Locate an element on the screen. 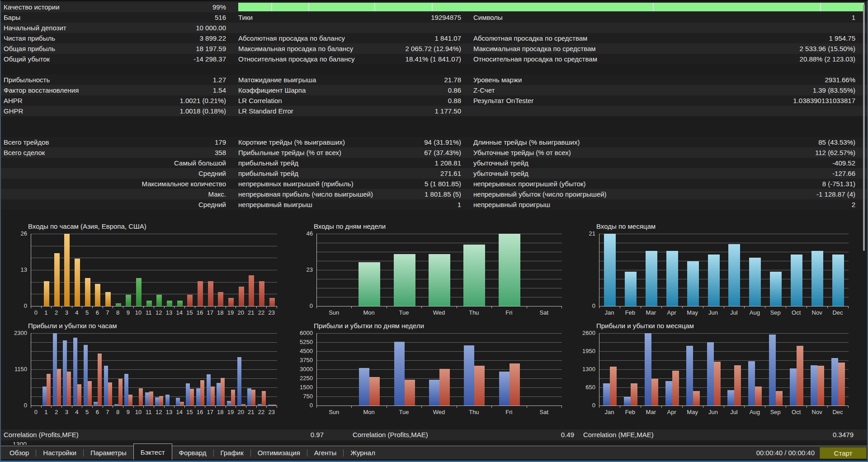  stat-value: 1.27 is located at coordinates (115, 80).